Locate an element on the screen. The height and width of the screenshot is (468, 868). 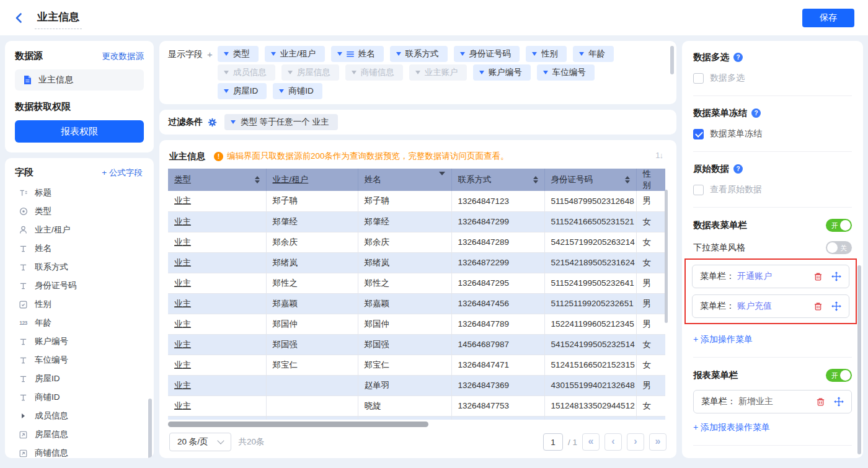
table-horizontal-scrollbar is located at coordinates (418, 424).